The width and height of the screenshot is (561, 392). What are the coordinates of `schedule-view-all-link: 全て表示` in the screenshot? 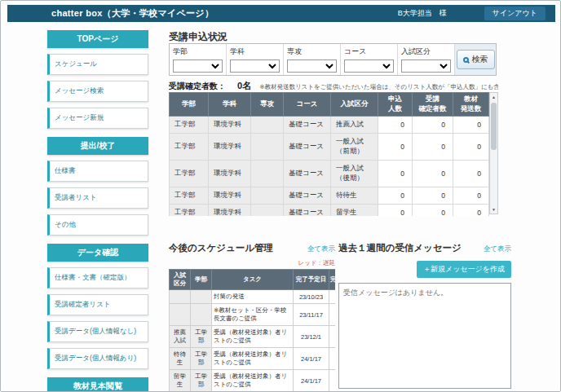 It's located at (321, 249).